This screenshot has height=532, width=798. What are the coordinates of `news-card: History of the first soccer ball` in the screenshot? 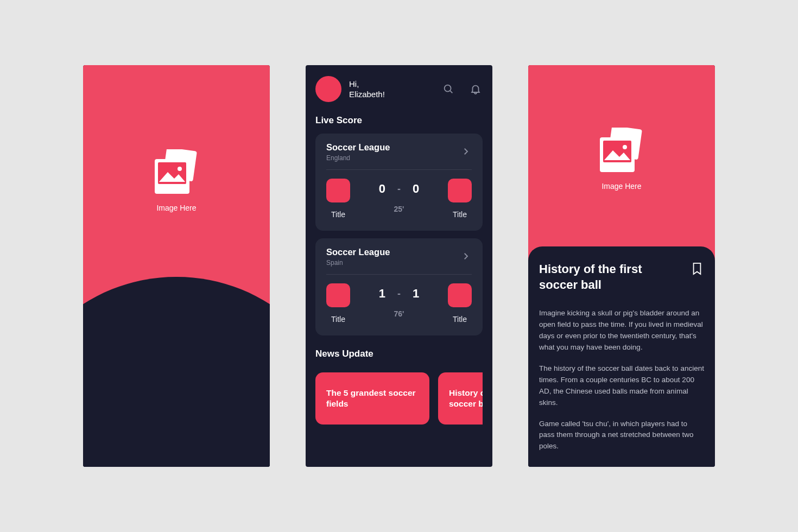 It's located at (460, 398).